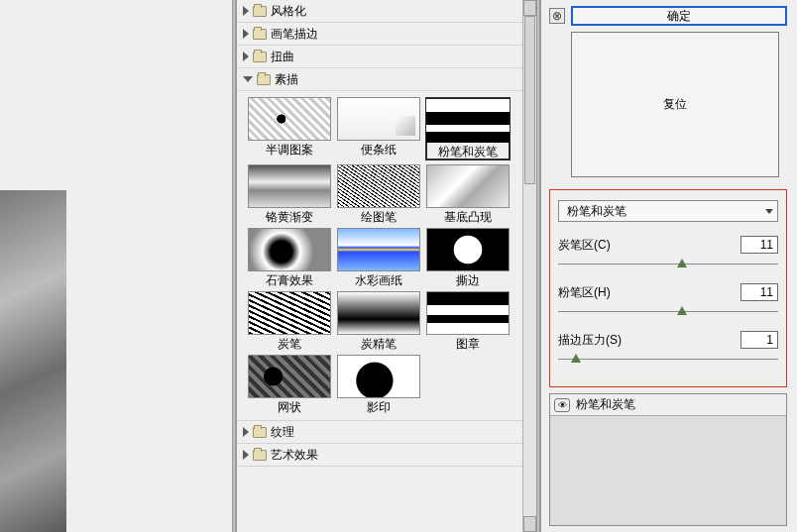  What do you see at coordinates (590, 341) in the screenshot?
I see `param-label: 描边压力(S)` at bounding box center [590, 341].